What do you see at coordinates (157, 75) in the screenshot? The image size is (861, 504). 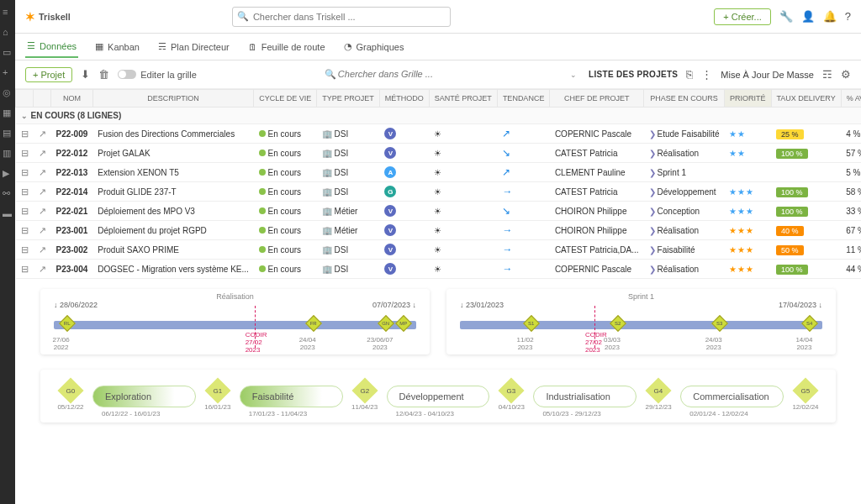 I see `edit-grid-toggle: Editer la grille` at bounding box center [157, 75].